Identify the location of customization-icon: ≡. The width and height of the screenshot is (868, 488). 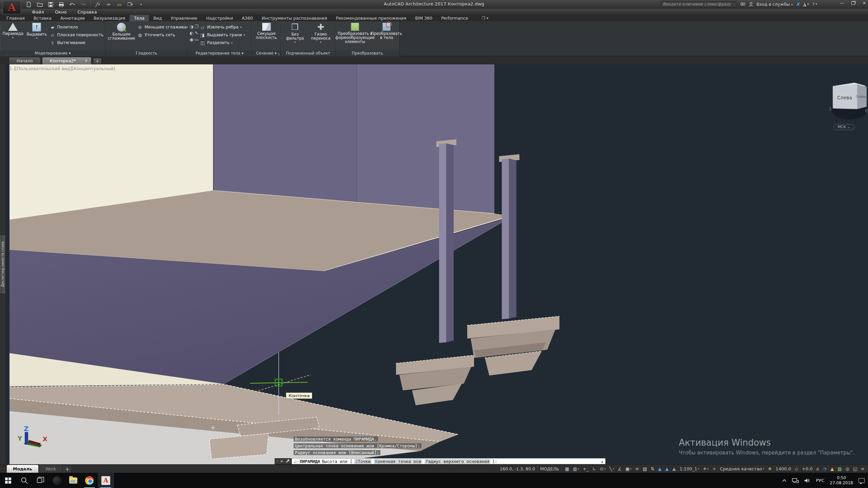
(863, 469).